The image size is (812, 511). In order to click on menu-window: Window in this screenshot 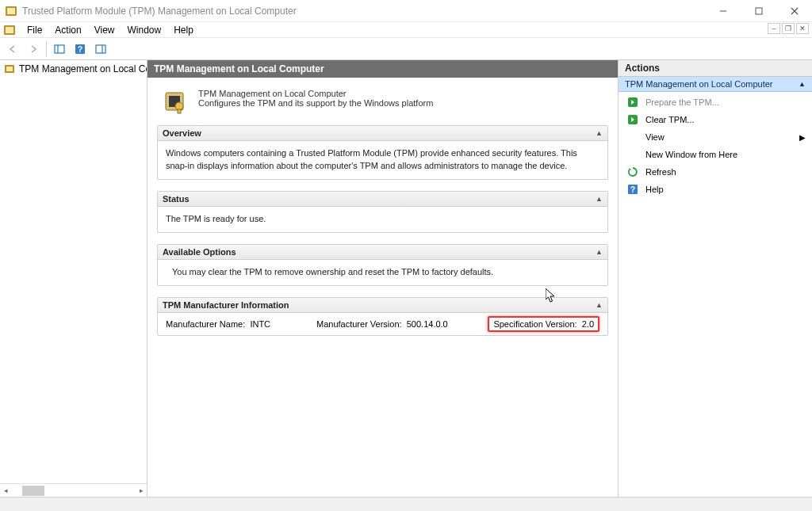, I will do `click(144, 30)`.